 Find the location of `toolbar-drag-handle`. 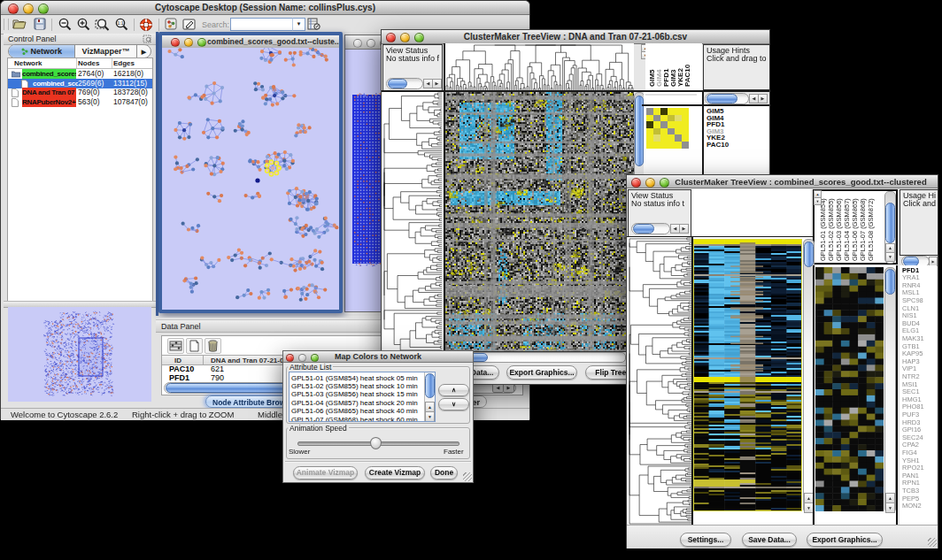

toolbar-drag-handle is located at coordinates (6, 25).